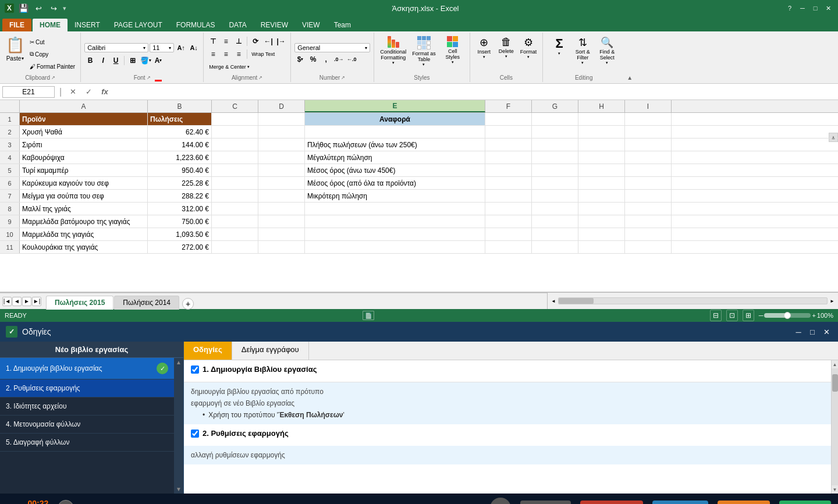  What do you see at coordinates (195, 370) in the screenshot?
I see `section-1-checkbox` at bounding box center [195, 370].